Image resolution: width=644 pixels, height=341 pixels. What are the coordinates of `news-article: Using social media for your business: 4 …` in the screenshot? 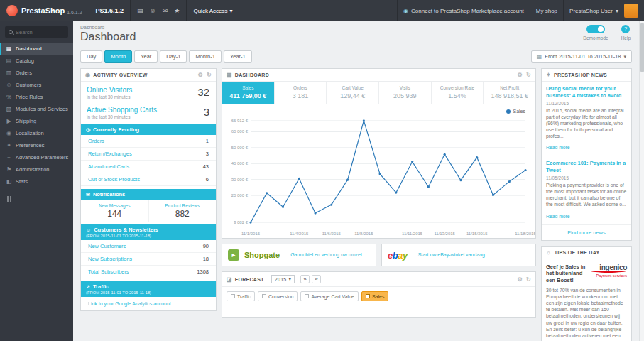 It's located at (586, 119).